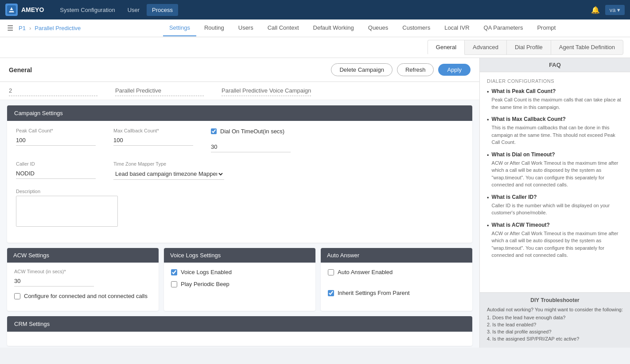 The width and height of the screenshot is (630, 364). What do you see at coordinates (134, 10) in the screenshot?
I see `nav-user: User` at bounding box center [134, 10].